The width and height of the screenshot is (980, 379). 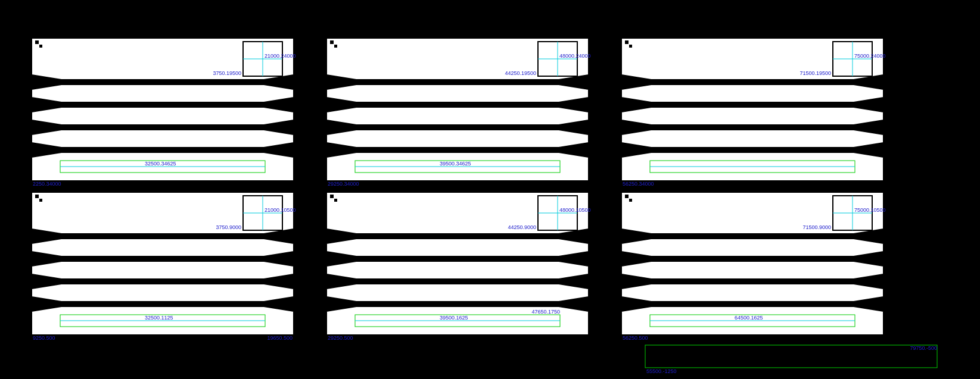 What do you see at coordinates (791, 356) in the screenshot?
I see `loose-box` at bounding box center [791, 356].